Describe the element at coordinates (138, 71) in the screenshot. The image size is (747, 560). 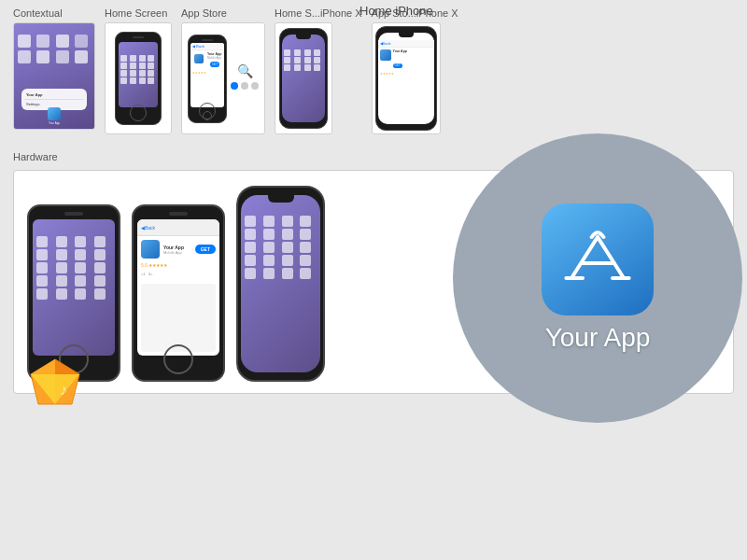
I see `mockup-home-screen: Home Screen` at that location.